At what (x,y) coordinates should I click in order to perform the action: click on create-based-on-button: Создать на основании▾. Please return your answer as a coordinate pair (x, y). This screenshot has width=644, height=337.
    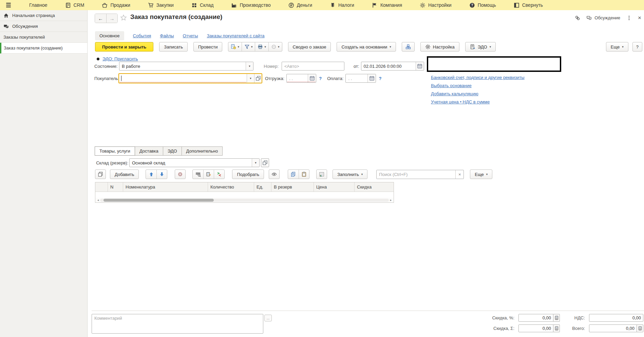
    Looking at the image, I should click on (366, 47).